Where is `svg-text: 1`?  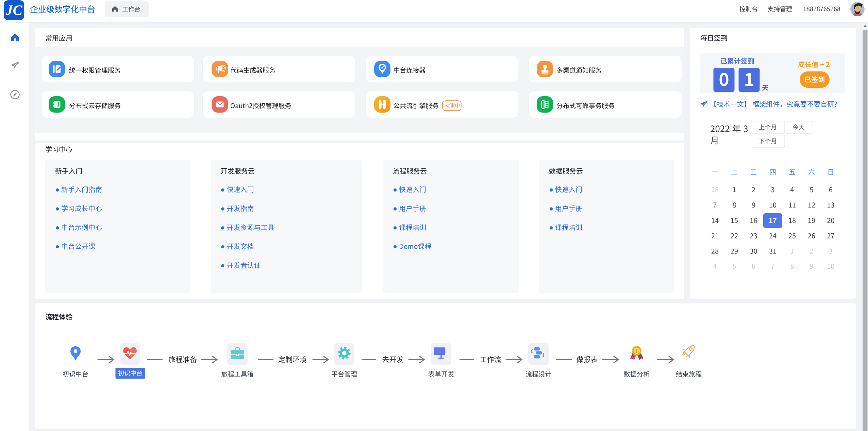
svg-text: 1 is located at coordinates (637, 351).